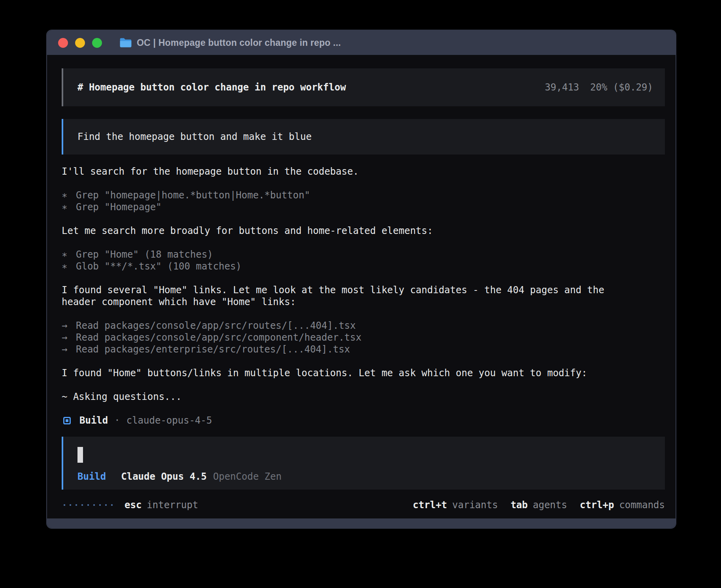 The height and width of the screenshot is (588, 721). What do you see at coordinates (362, 349) in the screenshot?
I see `tool-call-read: →Read packages/enterprise/src/routes/[..…` at bounding box center [362, 349].